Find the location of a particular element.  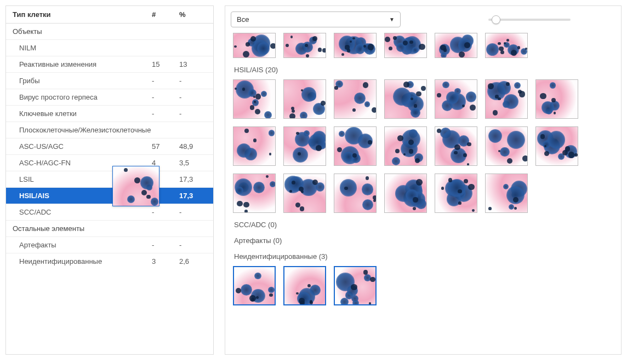

zoom-slider-wrap is located at coordinates (514, 20).